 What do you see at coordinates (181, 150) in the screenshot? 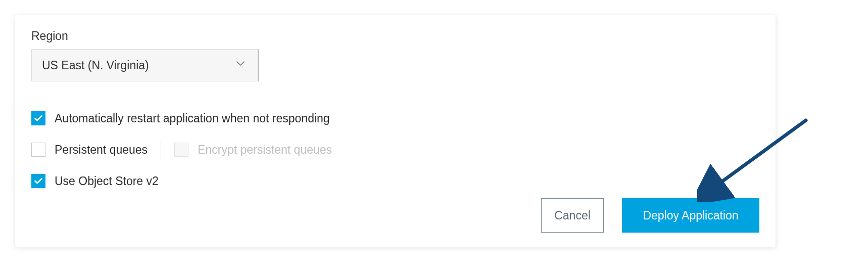
I see `encrypt-persistent-queues-checkbox` at bounding box center [181, 150].